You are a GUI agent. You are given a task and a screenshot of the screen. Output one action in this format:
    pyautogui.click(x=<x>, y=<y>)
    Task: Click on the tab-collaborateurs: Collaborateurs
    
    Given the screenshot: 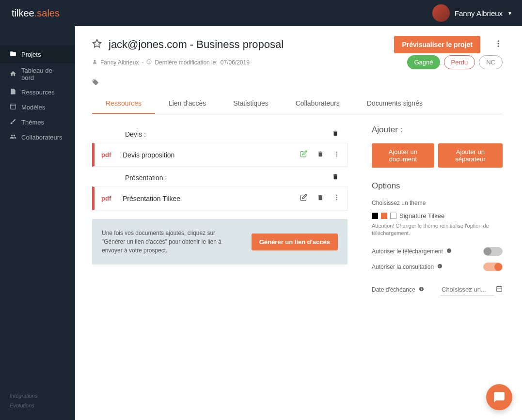 What is the action you would take?
    pyautogui.click(x=318, y=104)
    